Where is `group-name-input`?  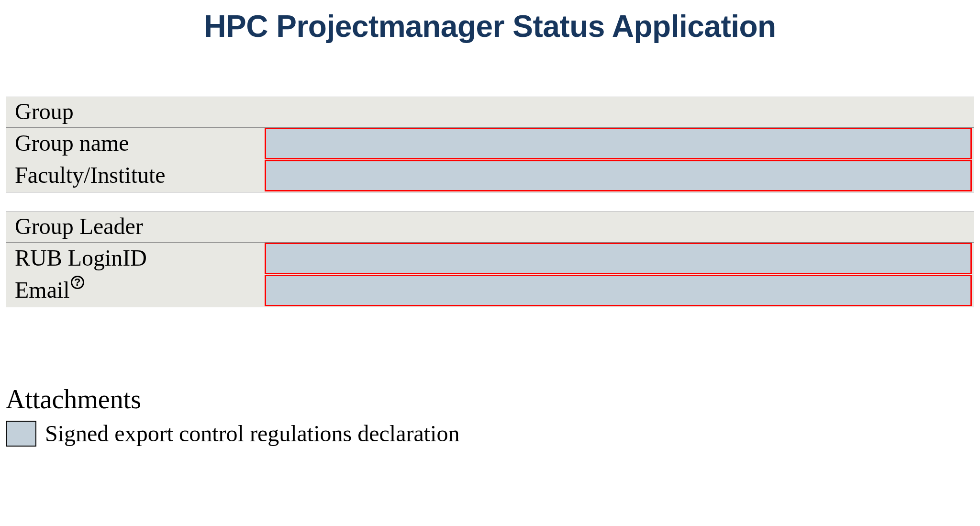 group-name-input is located at coordinates (618, 144).